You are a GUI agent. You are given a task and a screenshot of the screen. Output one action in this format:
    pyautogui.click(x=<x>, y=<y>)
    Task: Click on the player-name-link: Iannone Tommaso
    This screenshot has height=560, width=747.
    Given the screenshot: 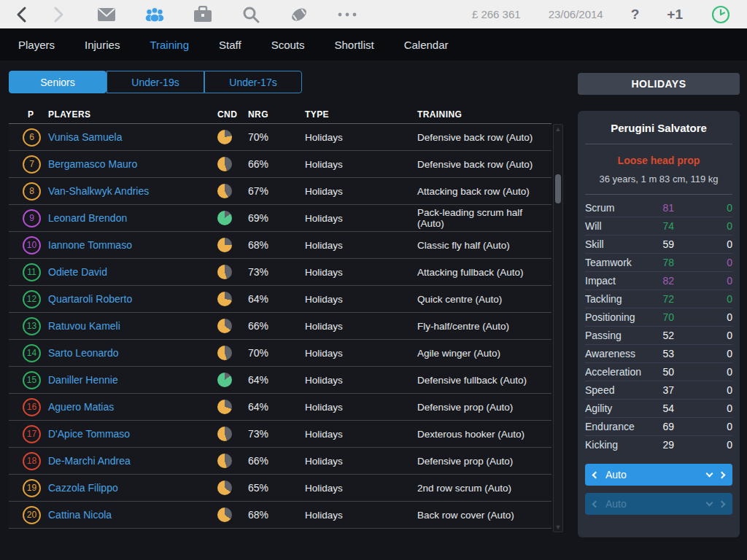 What is the action you would take?
    pyautogui.click(x=133, y=245)
    